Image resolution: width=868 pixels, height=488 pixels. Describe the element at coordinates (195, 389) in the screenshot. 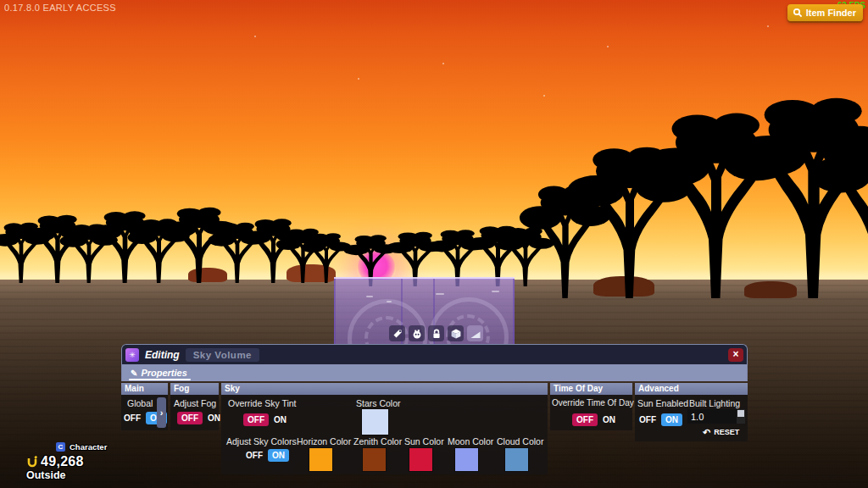

I see `section-fog-title: Fog` at that location.